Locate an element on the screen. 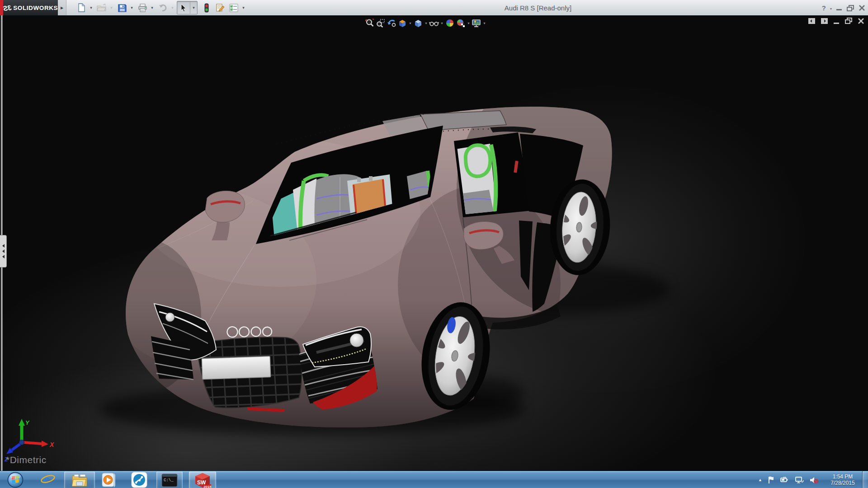  internet-explorer-icon: e is located at coordinates (48, 480).